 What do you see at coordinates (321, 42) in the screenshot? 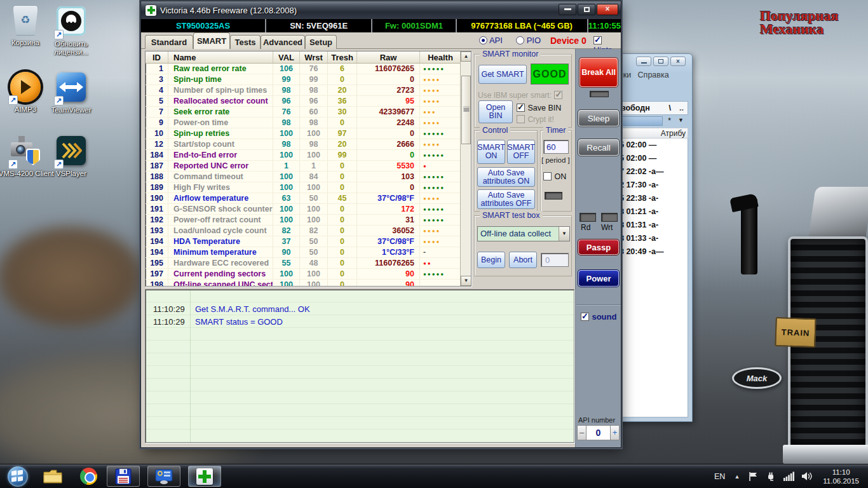
I see `tab-setup: Setup` at bounding box center [321, 42].